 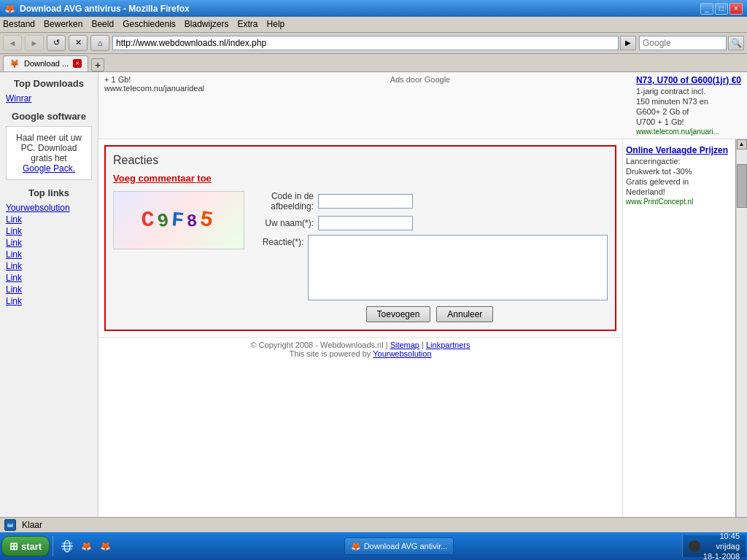 I want to click on name-input, so click(x=365, y=223).